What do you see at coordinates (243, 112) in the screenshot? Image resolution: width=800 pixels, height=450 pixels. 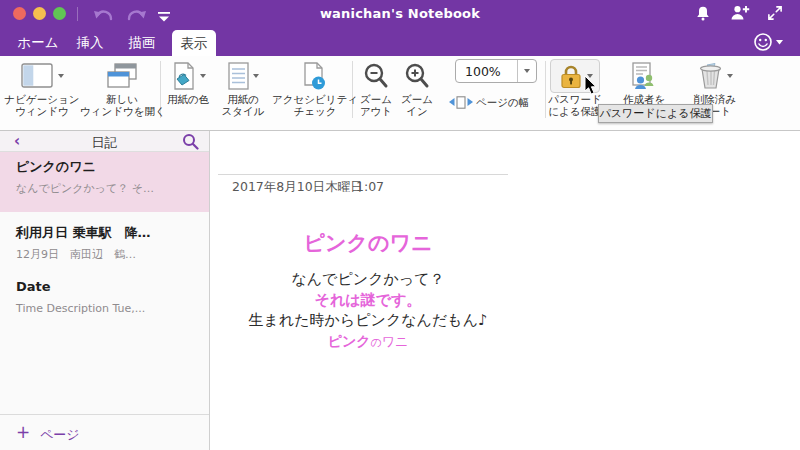 I see `button-label: スタイル` at bounding box center [243, 112].